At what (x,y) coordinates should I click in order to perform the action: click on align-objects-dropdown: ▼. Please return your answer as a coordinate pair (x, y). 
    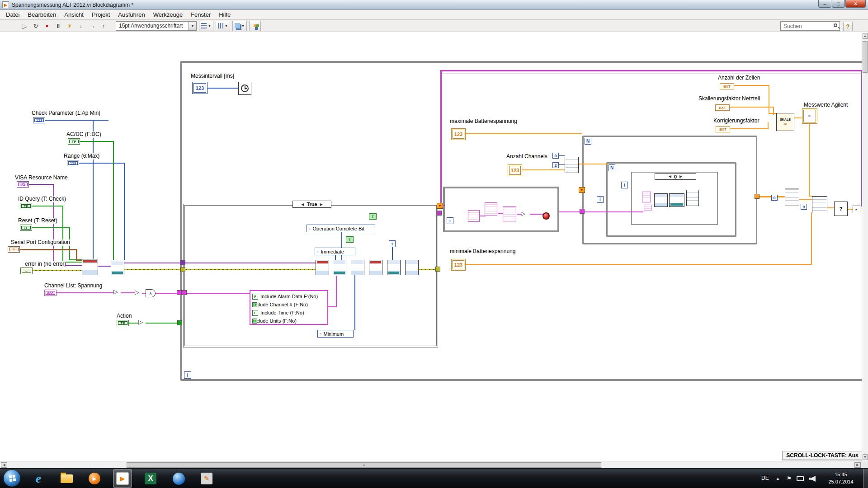
    Looking at the image, I should click on (206, 26).